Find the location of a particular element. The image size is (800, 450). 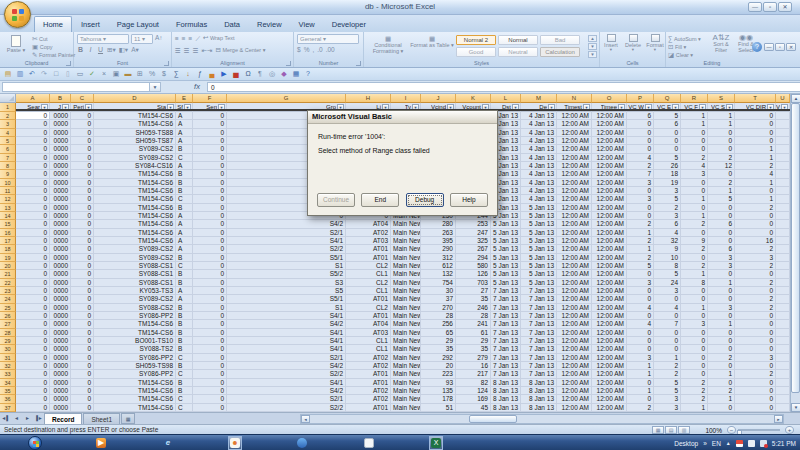

zoom-in-button: + is located at coordinates (790, 430).